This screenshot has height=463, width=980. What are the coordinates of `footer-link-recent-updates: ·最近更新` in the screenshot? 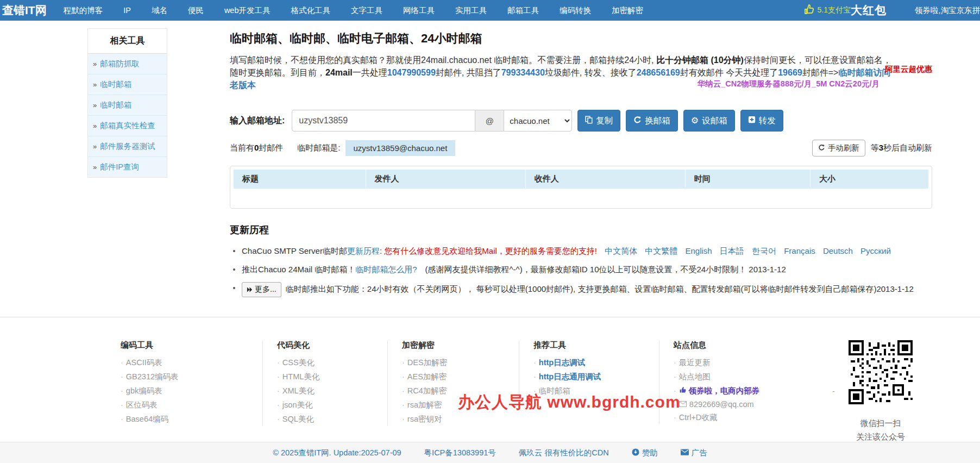 It's located at (740, 362).